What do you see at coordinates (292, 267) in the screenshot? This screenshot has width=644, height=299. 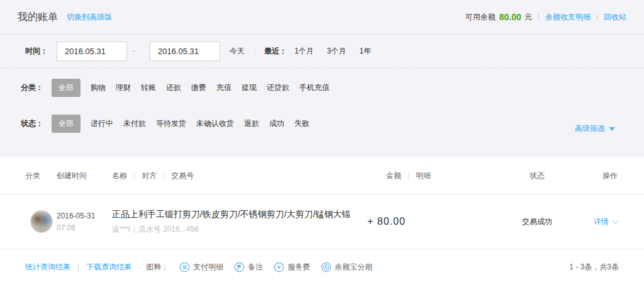 I see `legend-item: ¥ 服务费` at bounding box center [292, 267].